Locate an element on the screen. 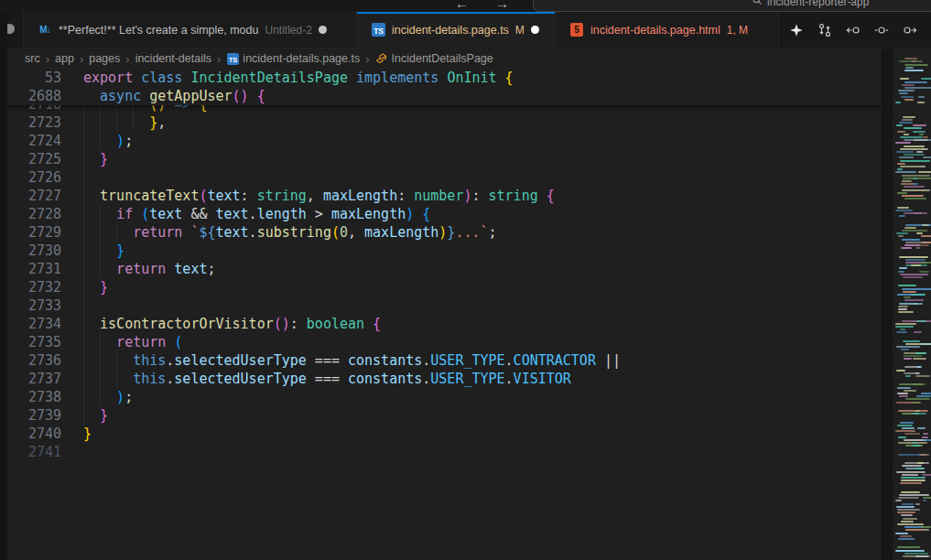  code-line-2688: 2688async getAppUser() { is located at coordinates (445, 96).